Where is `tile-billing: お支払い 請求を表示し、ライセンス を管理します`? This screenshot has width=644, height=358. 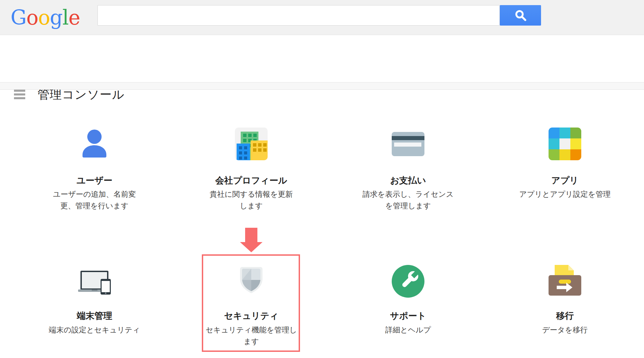
tile-billing: お支払い 請求を表示し、ライセンス を管理します is located at coordinates (408, 157).